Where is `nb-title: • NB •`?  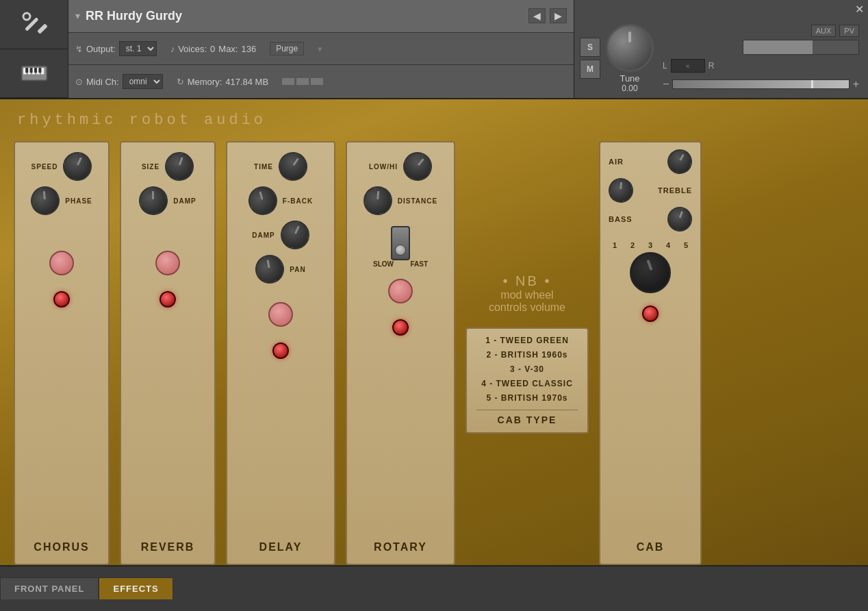 nb-title: • NB • is located at coordinates (527, 281).